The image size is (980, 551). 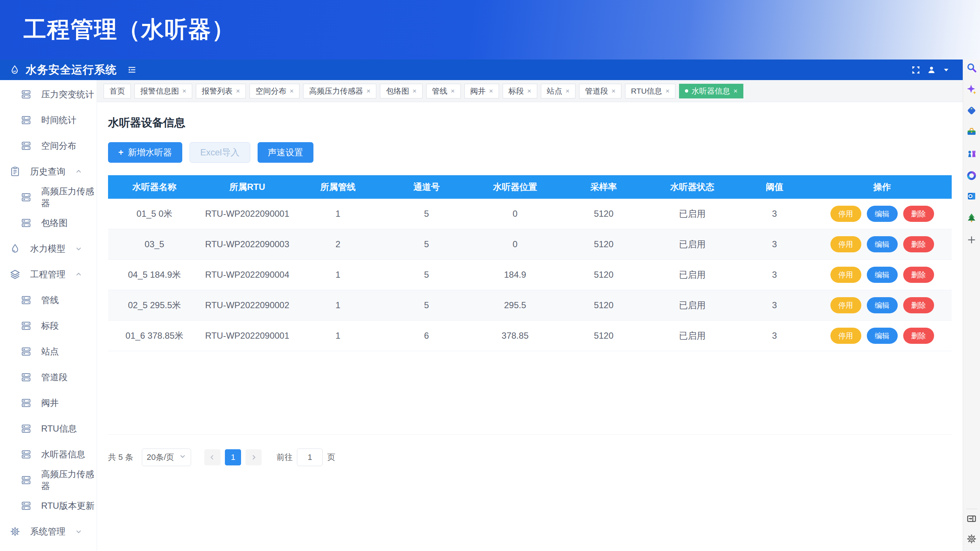 I want to click on sidebar-item-包络图: 包络图, so click(x=48, y=223).